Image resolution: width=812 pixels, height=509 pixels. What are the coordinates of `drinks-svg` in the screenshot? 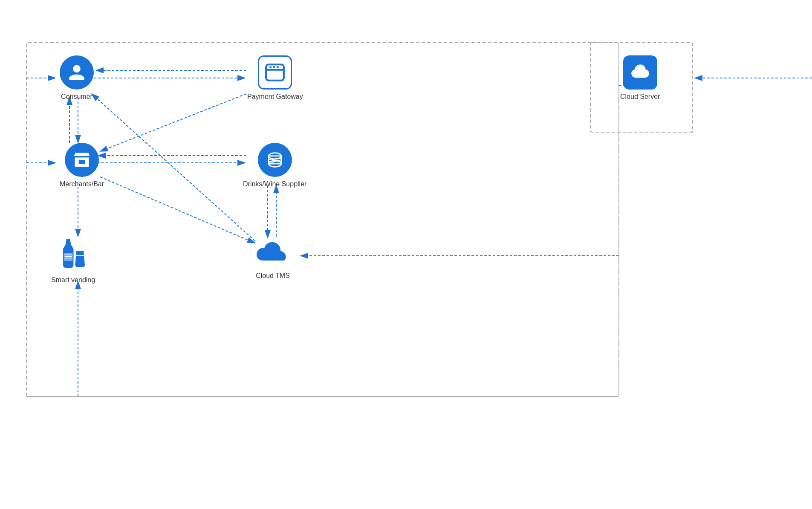 It's located at (275, 160).